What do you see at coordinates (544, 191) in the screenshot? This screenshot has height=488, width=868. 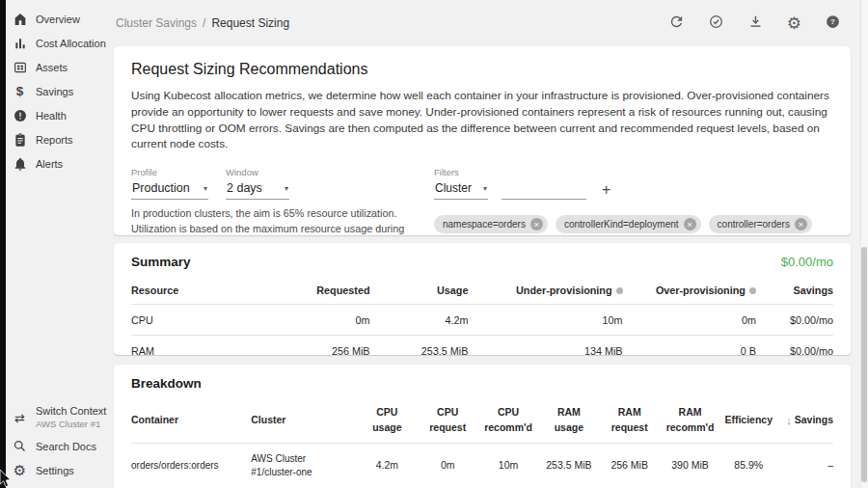 I see `filter-value-input` at bounding box center [544, 191].